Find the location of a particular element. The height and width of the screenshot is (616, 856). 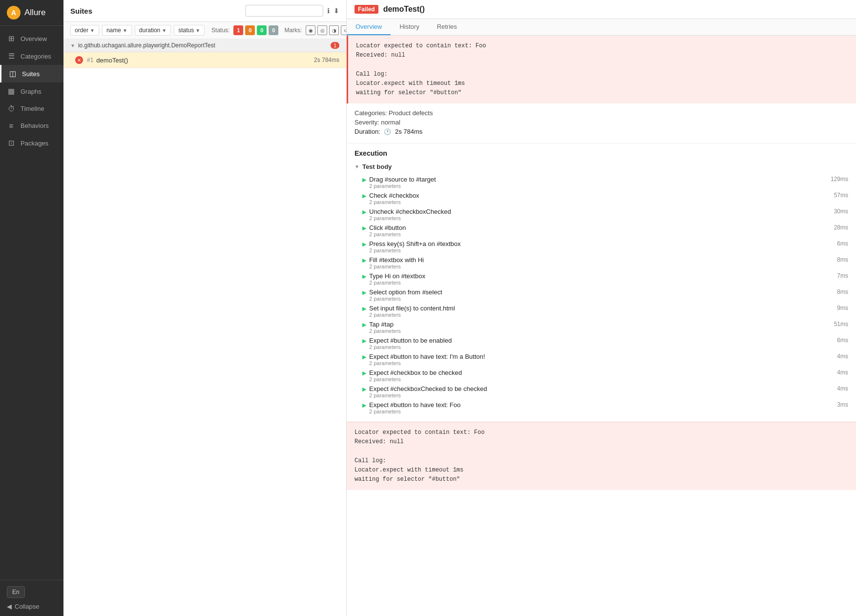

tab-overview: Overview is located at coordinates (369, 27).